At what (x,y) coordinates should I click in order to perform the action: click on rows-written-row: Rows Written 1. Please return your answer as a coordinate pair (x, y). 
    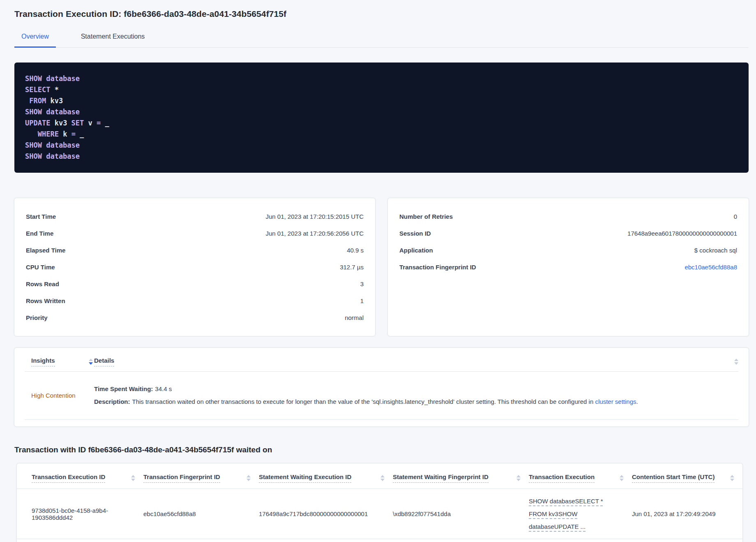
    Looking at the image, I should click on (195, 301).